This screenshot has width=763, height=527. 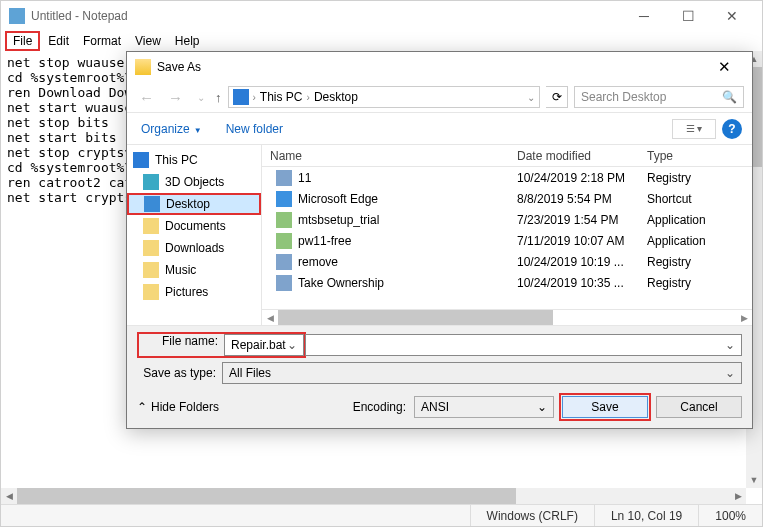 What do you see at coordinates (507, 198) in the screenshot?
I see `file-row: Microsoft Edge8/8/2019 5:54 PMShortcut` at bounding box center [507, 198].